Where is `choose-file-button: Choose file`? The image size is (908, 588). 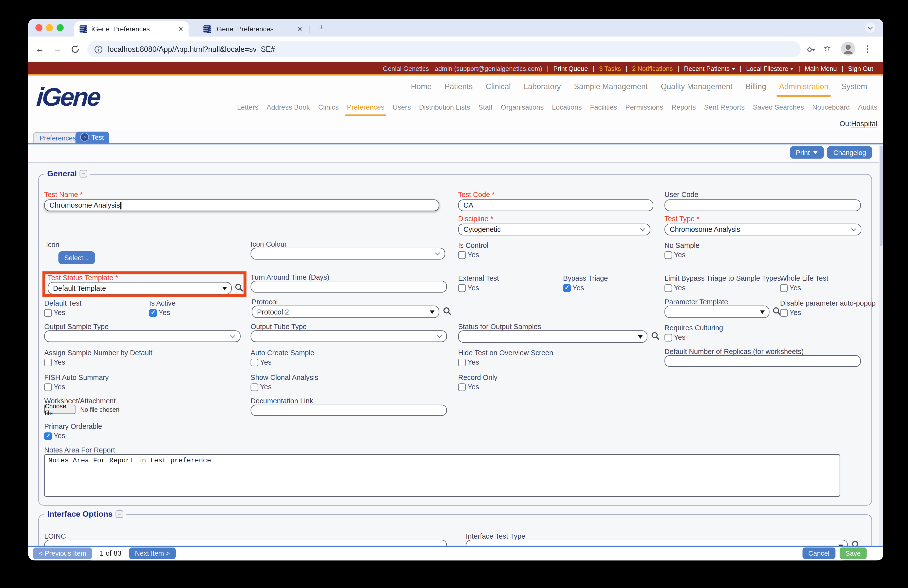 choose-file-button: Choose file is located at coordinates (60, 409).